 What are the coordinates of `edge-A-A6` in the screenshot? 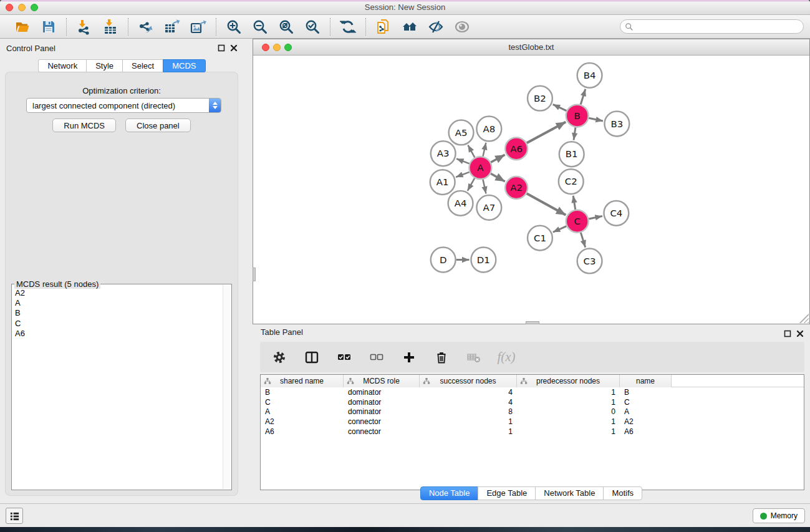 It's located at (498, 158).